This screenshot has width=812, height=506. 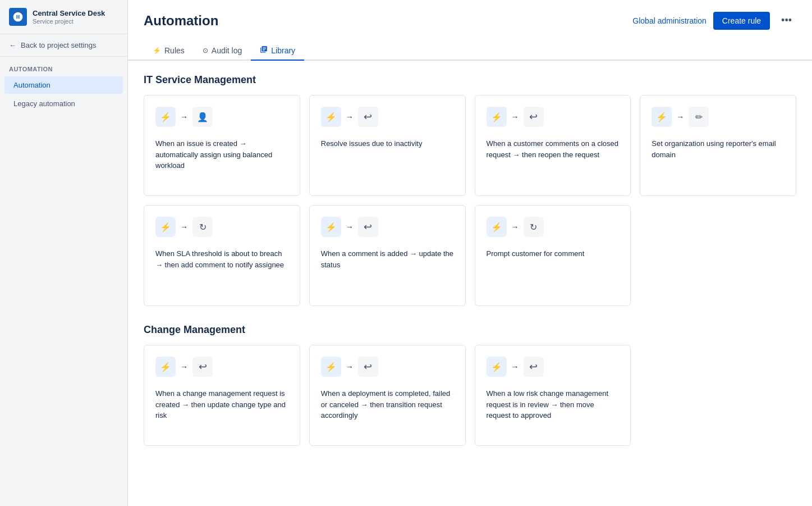 I want to click on card-resolve-inactivity: ⚡ → ↩ Resolve issues due to inactivity, so click(x=387, y=145).